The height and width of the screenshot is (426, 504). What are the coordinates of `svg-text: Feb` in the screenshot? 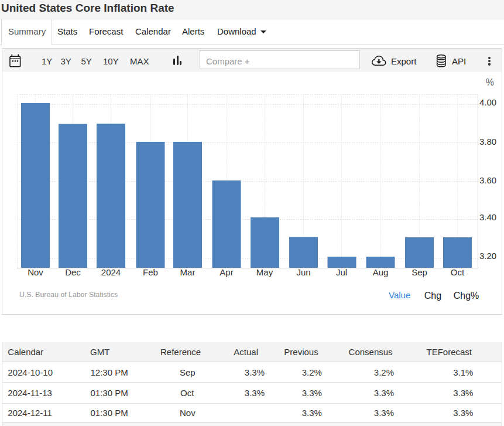 It's located at (150, 272).